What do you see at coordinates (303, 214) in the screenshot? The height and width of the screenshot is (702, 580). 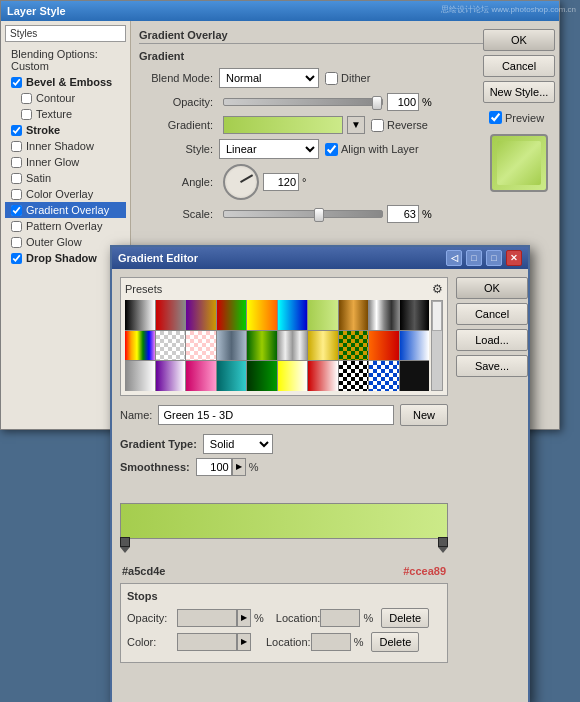 I see `scale-slider` at bounding box center [303, 214].